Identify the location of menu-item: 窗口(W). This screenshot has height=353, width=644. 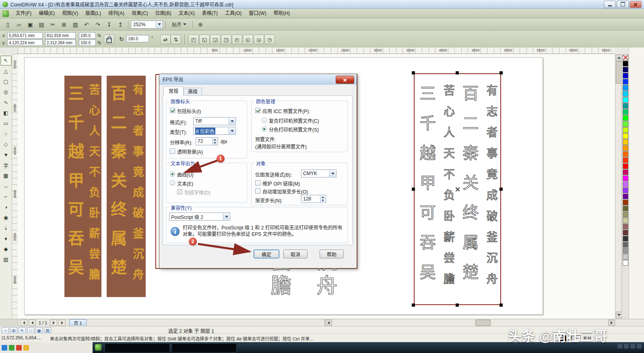
(258, 14).